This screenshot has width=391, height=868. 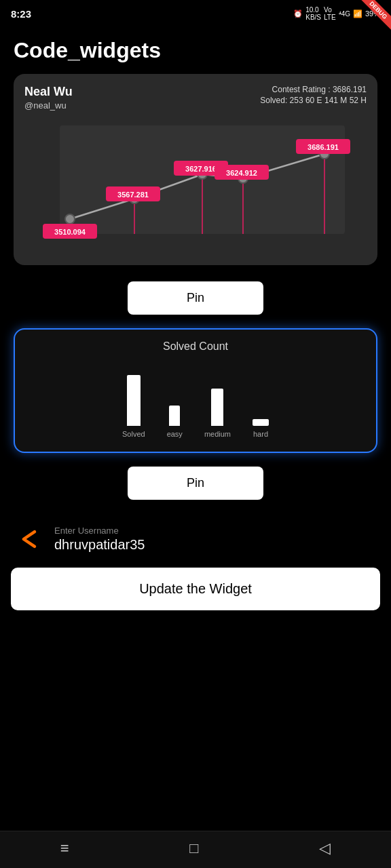 What do you see at coordinates (371, 20) in the screenshot?
I see `debug-badge-container: DEBUG` at bounding box center [371, 20].